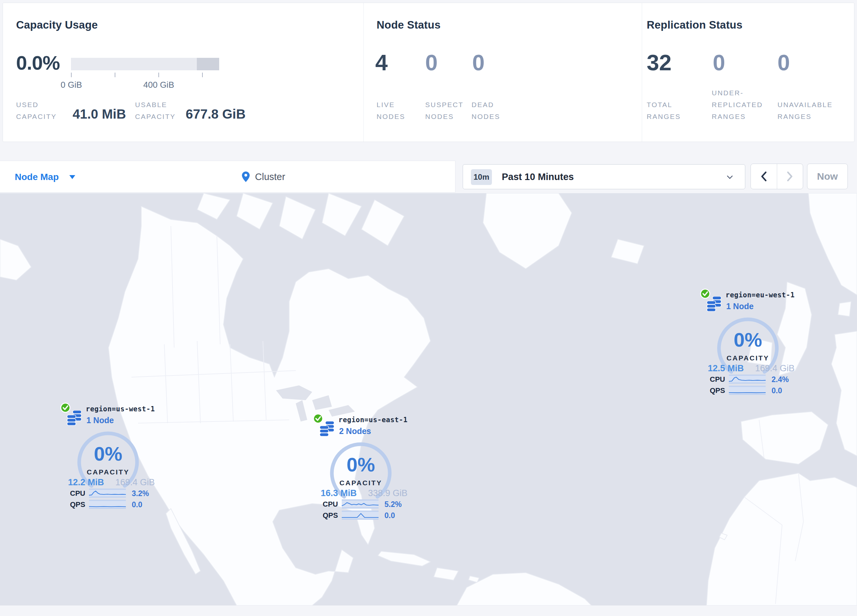 The width and height of the screenshot is (857, 616). Describe the element at coordinates (339, 493) in the screenshot. I see `used-capacity: 16.3 MiB` at that location.